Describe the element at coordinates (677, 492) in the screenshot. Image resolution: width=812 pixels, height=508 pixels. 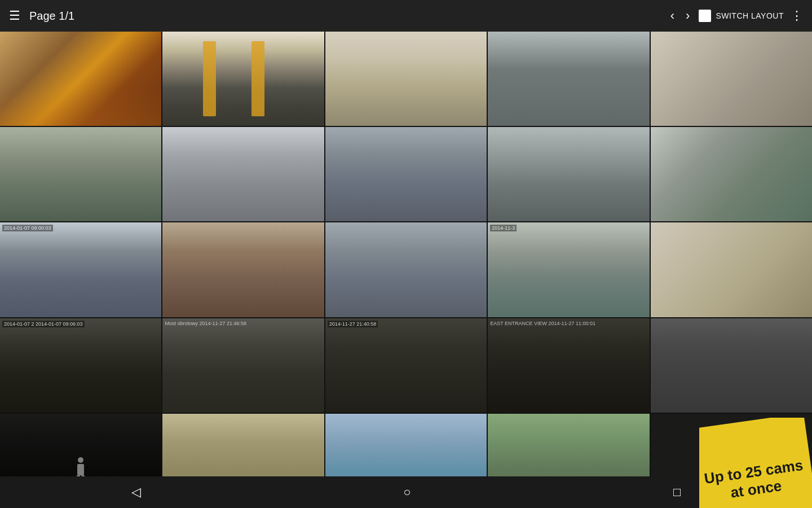
I see `recent-apps-button: □` at that location.